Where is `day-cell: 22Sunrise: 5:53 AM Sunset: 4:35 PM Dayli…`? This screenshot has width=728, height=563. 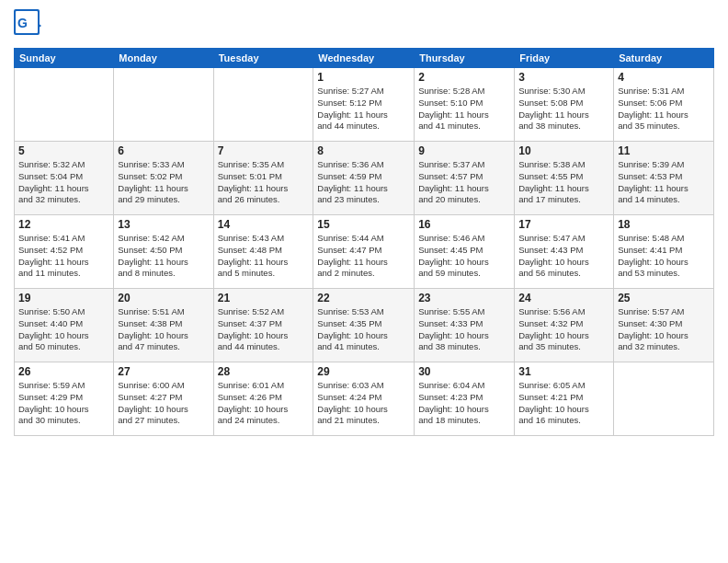
day-cell: 22Sunrise: 5:53 AM Sunset: 4:35 PM Dayli… is located at coordinates (364, 326).